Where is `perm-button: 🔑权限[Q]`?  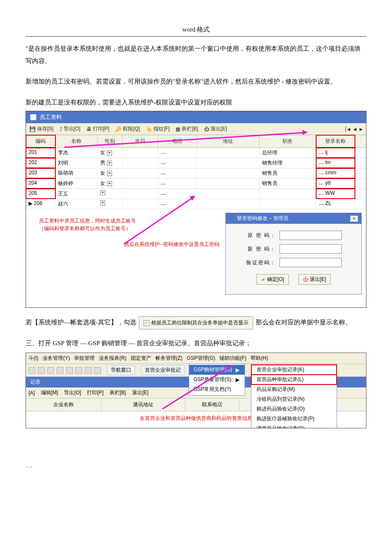
perm-button: 🔑权限[Q] is located at coordinates (127, 129).